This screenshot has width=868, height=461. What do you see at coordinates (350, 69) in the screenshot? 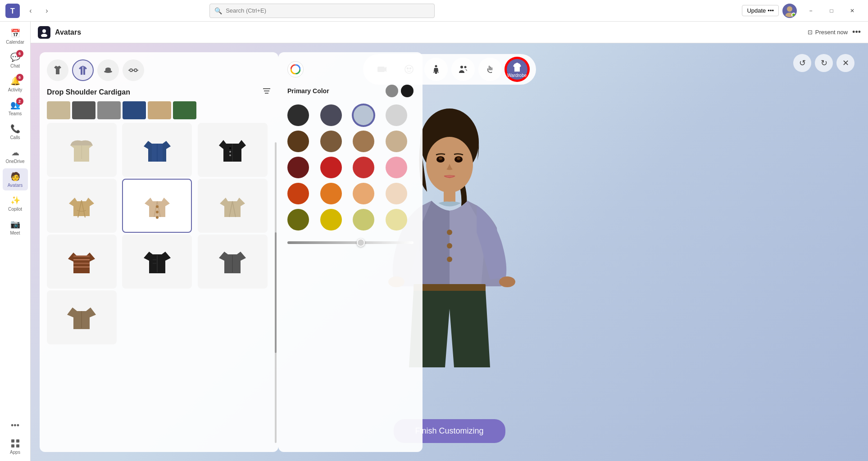
I see `color-panel-header` at bounding box center [350, 69].